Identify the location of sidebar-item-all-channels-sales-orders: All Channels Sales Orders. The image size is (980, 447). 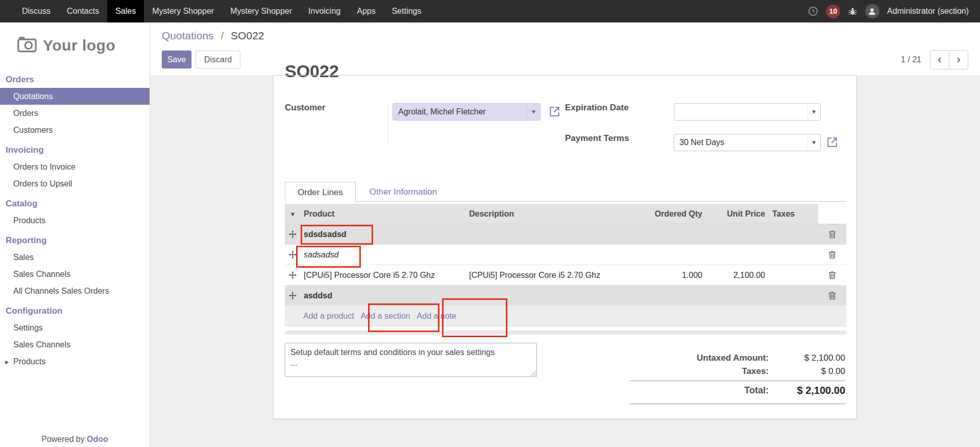
(75, 291).